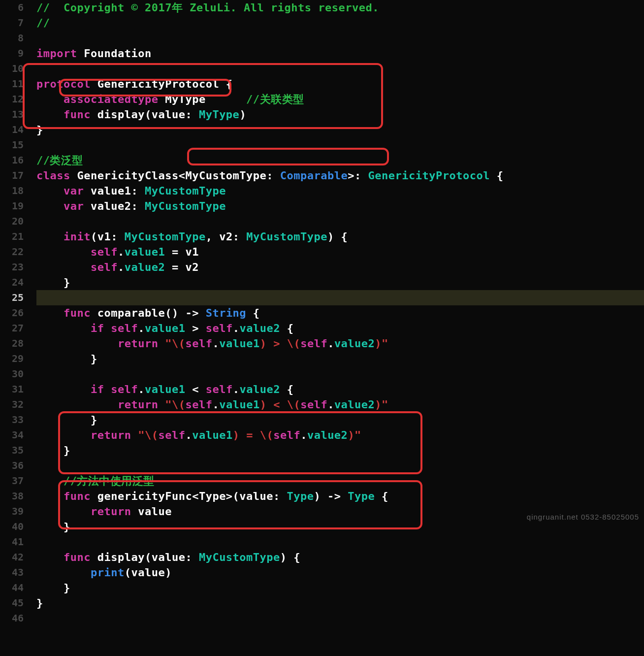  Describe the element at coordinates (243, 114) in the screenshot. I see `code-token: )` at that location.